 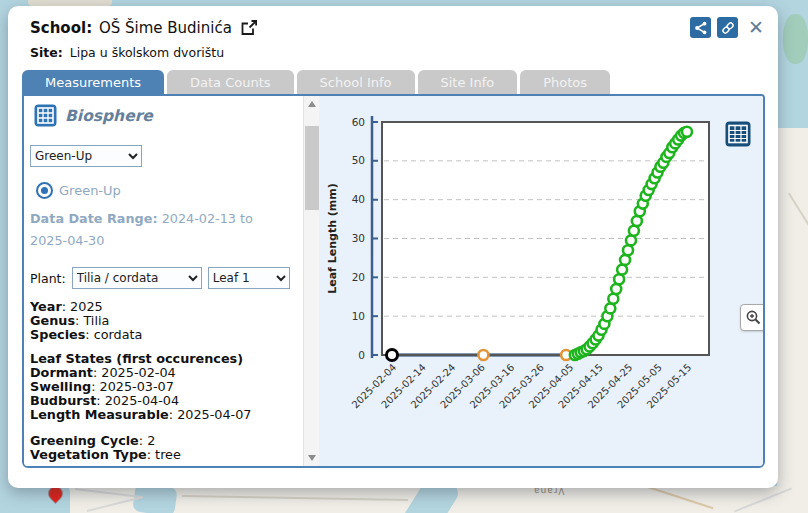 What do you see at coordinates (86, 335) in the screenshot?
I see `info-line: Species: cordata` at bounding box center [86, 335].